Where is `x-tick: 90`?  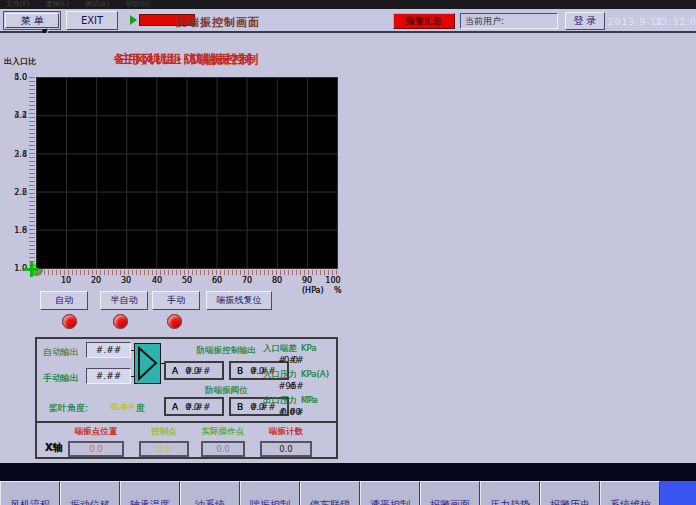 x-tick: 90 is located at coordinates (307, 280).